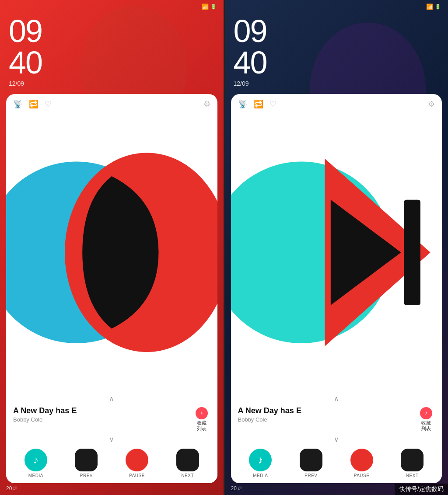  What do you see at coordinates (438, 7) in the screenshot?
I see `right-battery-icon: 🔋` at bounding box center [438, 7].